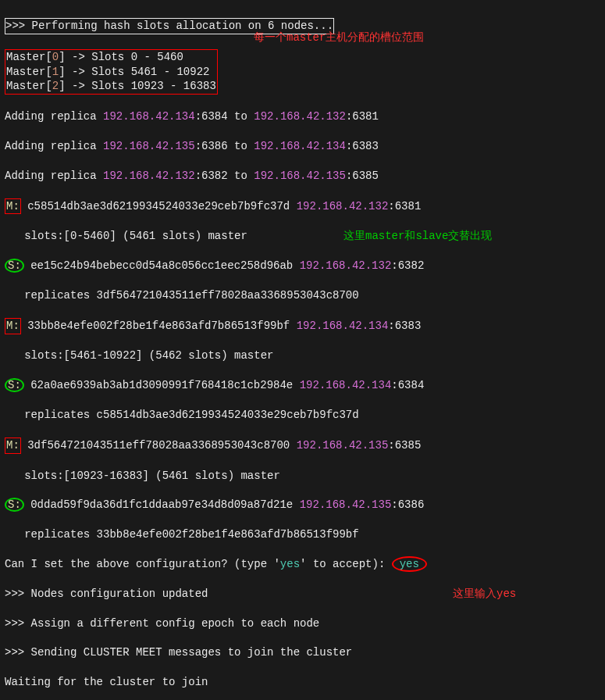  I want to click on master-slots-box: Master[0] -> Slots 0 - 5460Master[1] -> …, so click(111, 72).